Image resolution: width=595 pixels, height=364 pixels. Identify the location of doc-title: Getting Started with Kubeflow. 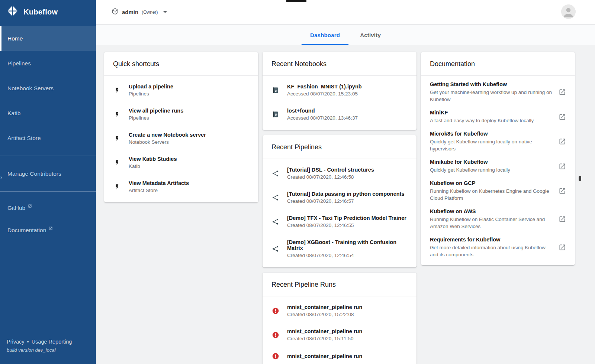
(492, 84).